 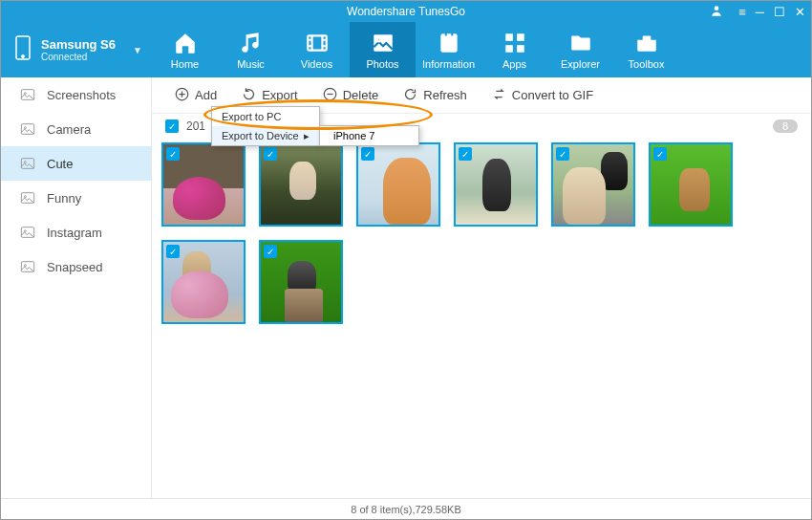 I want to click on videos-icon, so click(x=317, y=43).